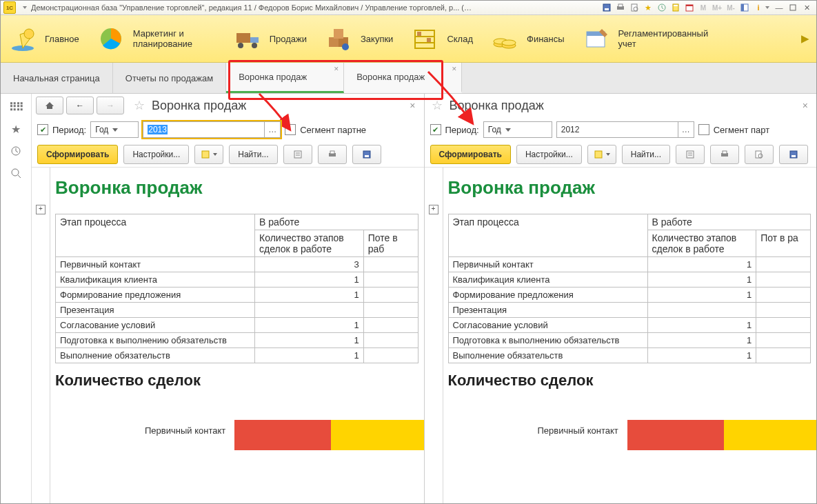  I want to click on favorite-icon: ★, so click(648, 8).